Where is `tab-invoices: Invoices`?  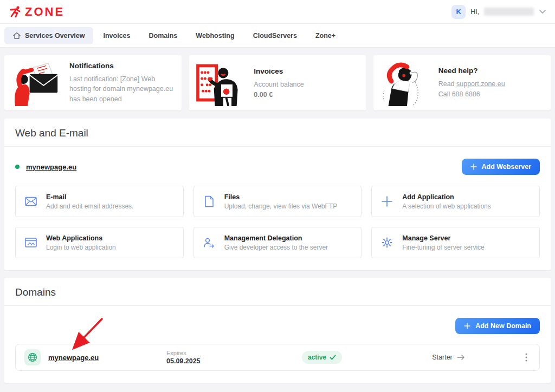 tab-invoices: Invoices is located at coordinates (117, 36).